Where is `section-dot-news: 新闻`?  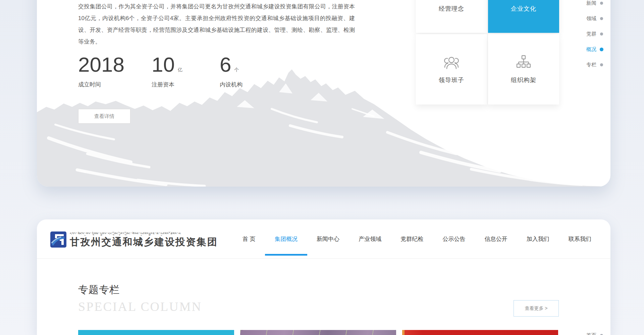 section-dot-news: 新闻 is located at coordinates (592, 3).